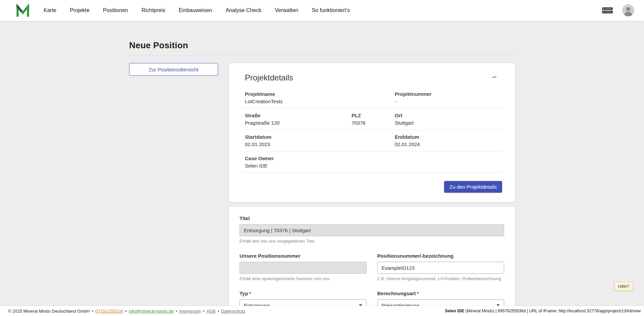 This screenshot has height=316, width=644. I want to click on collapse-minus-icon: −, so click(494, 77).